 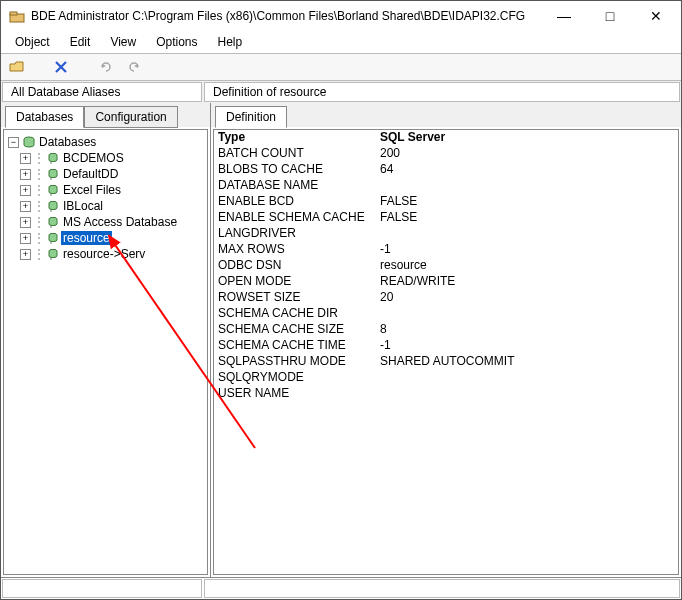 What do you see at coordinates (108, 174) in the screenshot?
I see `tree-item: +⋮⋮DefaultDD` at bounding box center [108, 174].